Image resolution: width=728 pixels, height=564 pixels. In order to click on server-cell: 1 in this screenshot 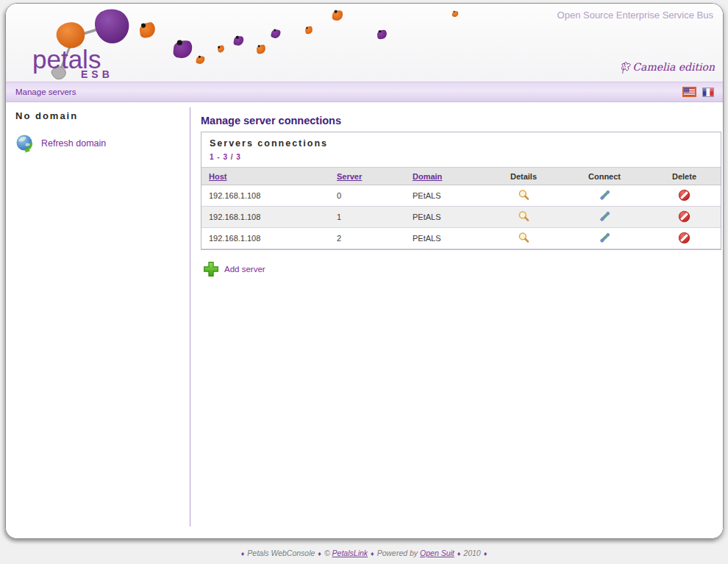, I will do `click(368, 218)`.